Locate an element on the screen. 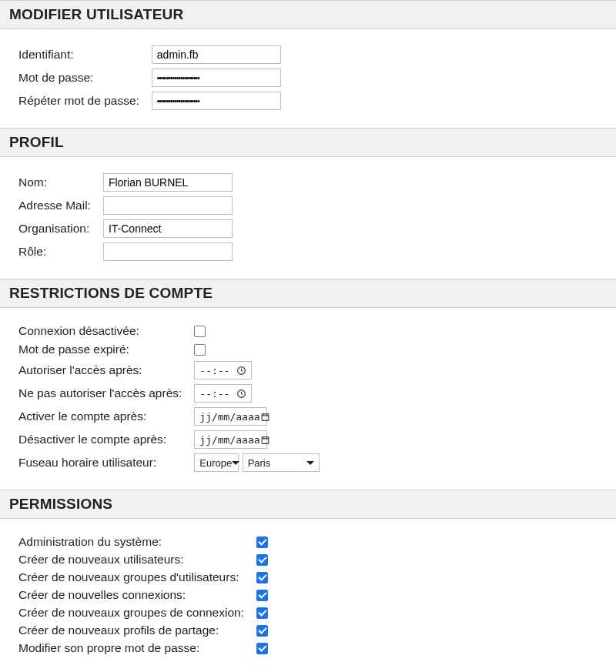  perm-checkbox-change-own-password is located at coordinates (262, 648).